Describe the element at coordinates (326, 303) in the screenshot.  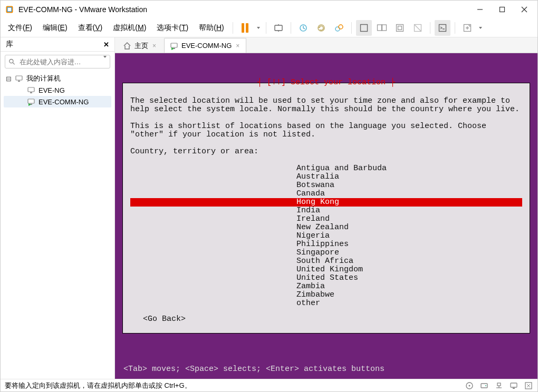
I see `location-option: other` at that location.